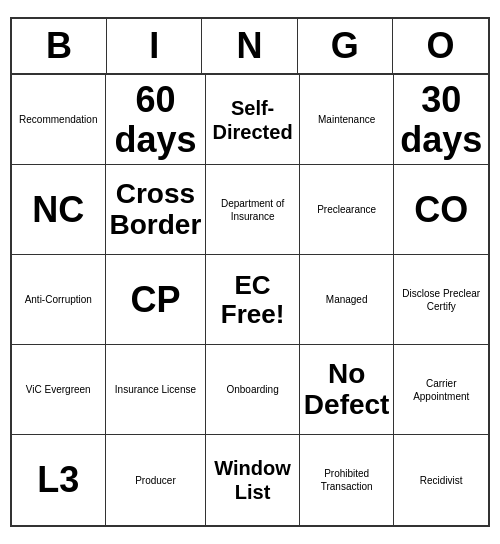 The height and width of the screenshot is (544, 500). What do you see at coordinates (252, 120) in the screenshot?
I see `cell-text: Self-Directed` at bounding box center [252, 120].